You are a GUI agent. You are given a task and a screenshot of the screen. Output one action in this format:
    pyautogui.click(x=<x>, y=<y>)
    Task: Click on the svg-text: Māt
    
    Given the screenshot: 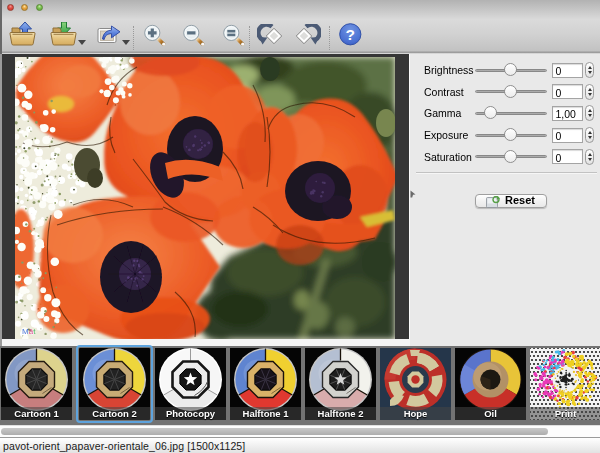 What is the action you would take?
    pyautogui.click(x=29, y=332)
    